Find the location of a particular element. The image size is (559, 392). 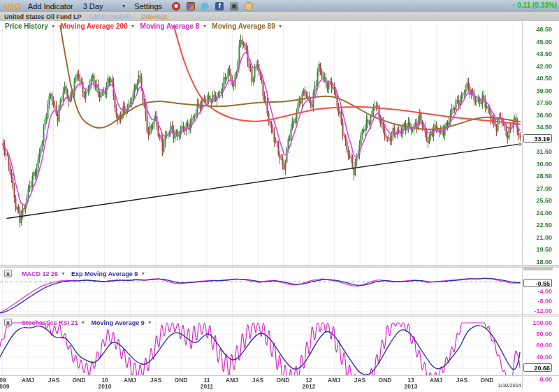

period-dropdown: 3 Day is located at coordinates (94, 6).